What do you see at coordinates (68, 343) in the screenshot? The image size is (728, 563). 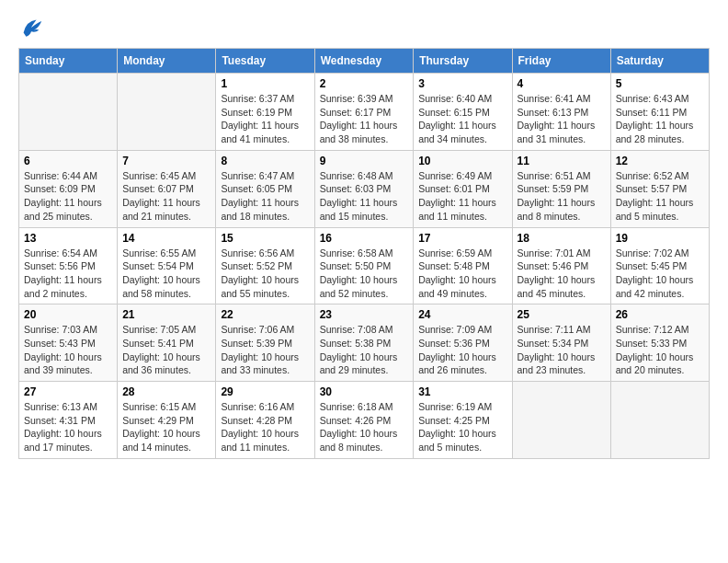 I see `calendar-cell: 20Sunrise: 7:03 AMSunset: 5:43 PMDayligh…` at bounding box center [68, 343].